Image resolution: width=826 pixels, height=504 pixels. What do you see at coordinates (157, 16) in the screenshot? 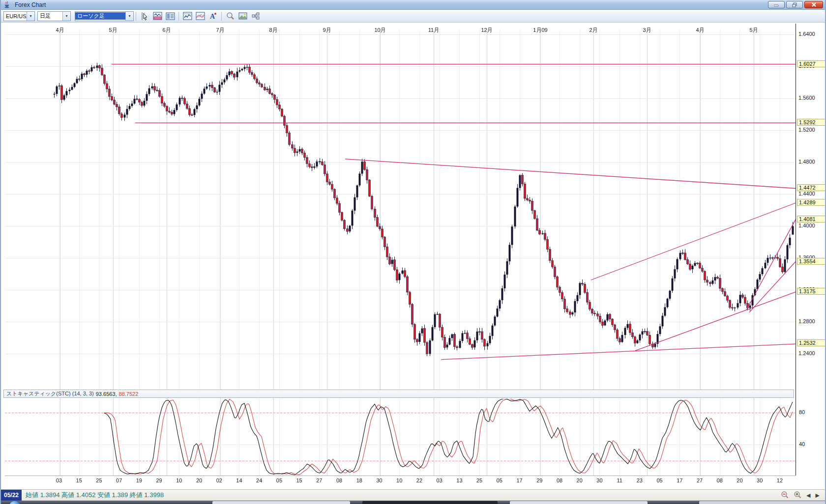
I see `indicator-chart-button` at bounding box center [157, 16].